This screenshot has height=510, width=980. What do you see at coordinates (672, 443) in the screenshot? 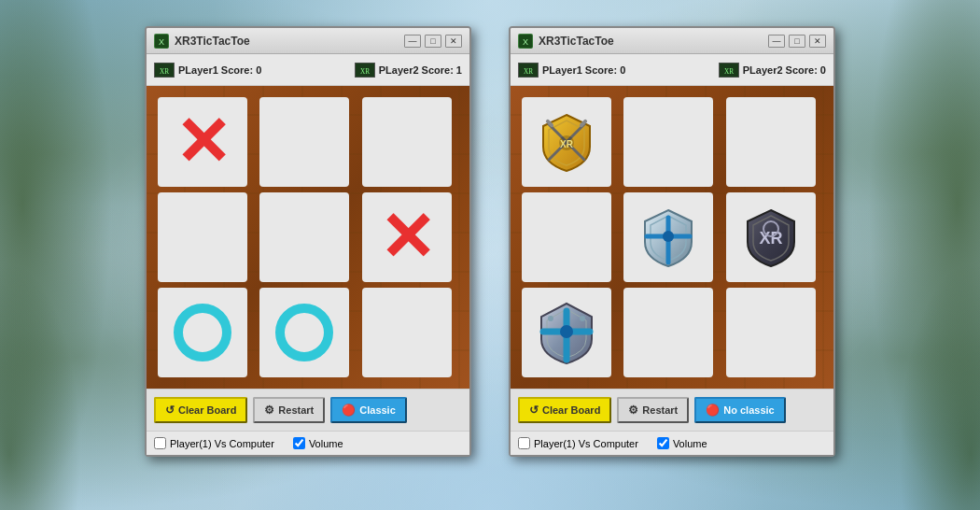
I see `checkbox-row-2: Player(1) Vs Computer Volume` at bounding box center [672, 443].